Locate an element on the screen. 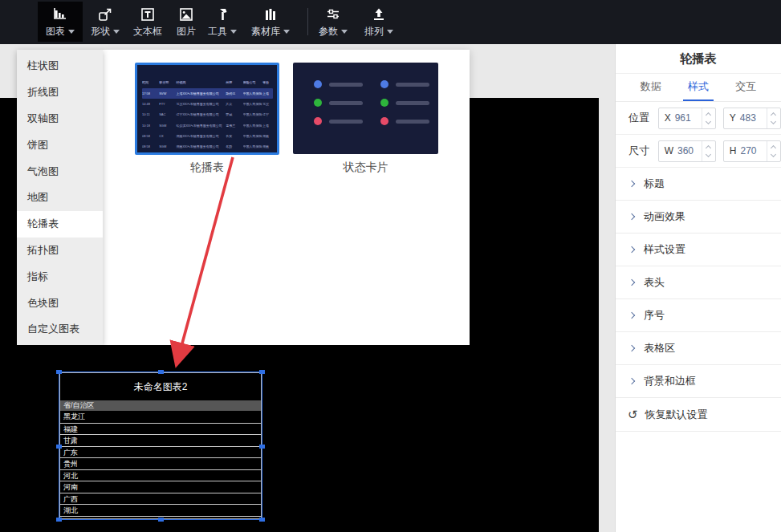  toolbar-label: 图表 is located at coordinates (55, 32).